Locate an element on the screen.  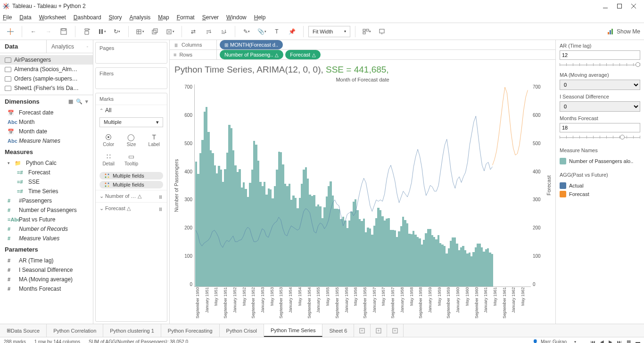
duplicate-button is located at coordinates (155, 32).